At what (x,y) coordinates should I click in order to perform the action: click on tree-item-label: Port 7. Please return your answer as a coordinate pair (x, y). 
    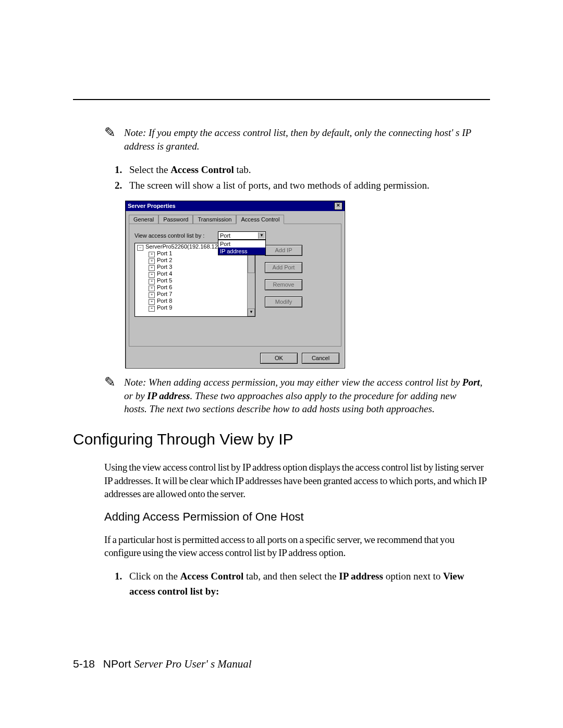
    Looking at the image, I should click on (165, 294).